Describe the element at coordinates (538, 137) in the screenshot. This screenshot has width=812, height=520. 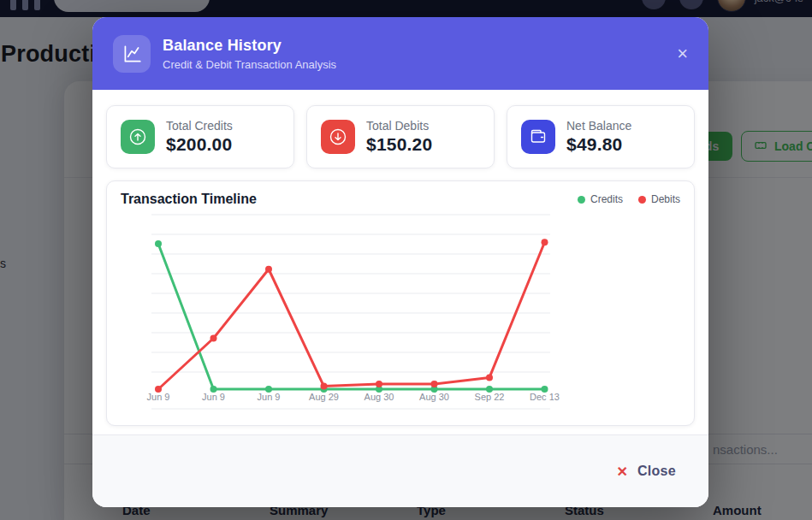
I see `wallet-icon` at that location.